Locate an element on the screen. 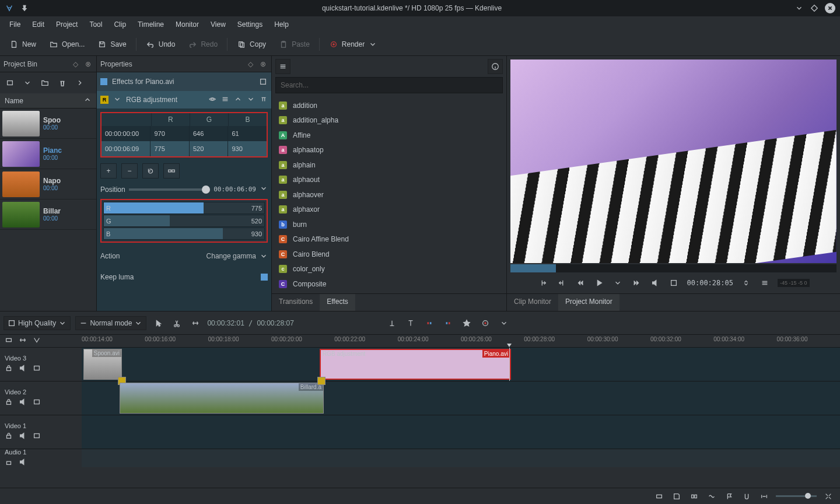  undo-button: Undo is located at coordinates (161, 44).